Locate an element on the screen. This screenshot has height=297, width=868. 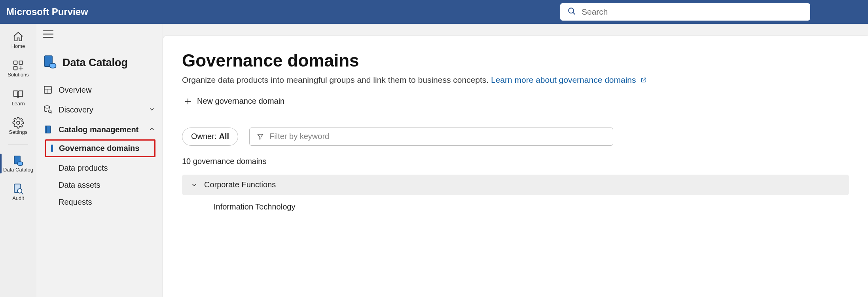
owner-filter-pill: Owner: All is located at coordinates (210, 137).